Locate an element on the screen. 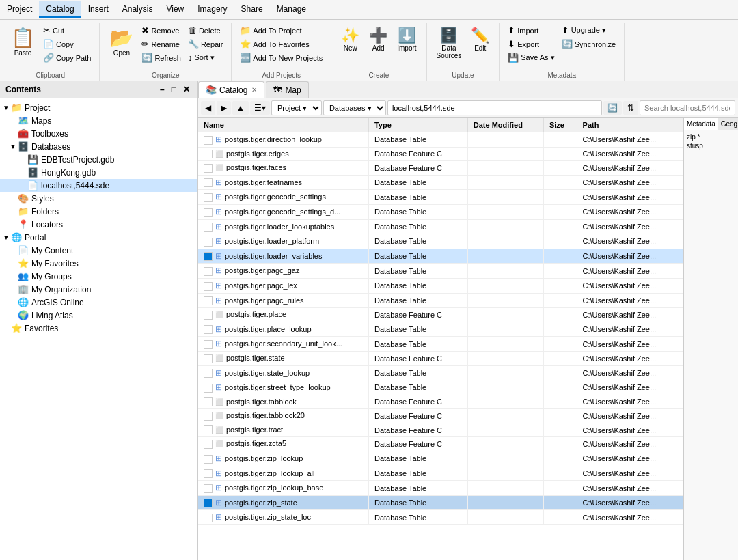  table-row: ⊞postgis.tiger.pagc_rulesDatabase TableC… is located at coordinates (441, 300).